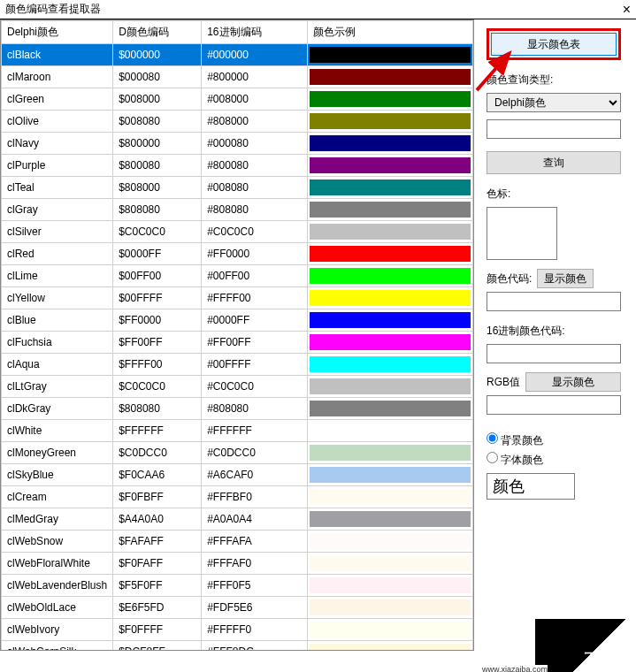 The height and width of the screenshot is (672, 636). Describe the element at coordinates (237, 520) in the screenshot. I see `table-row: clMedGray$A4A0A0#A0A0A4` at that location.